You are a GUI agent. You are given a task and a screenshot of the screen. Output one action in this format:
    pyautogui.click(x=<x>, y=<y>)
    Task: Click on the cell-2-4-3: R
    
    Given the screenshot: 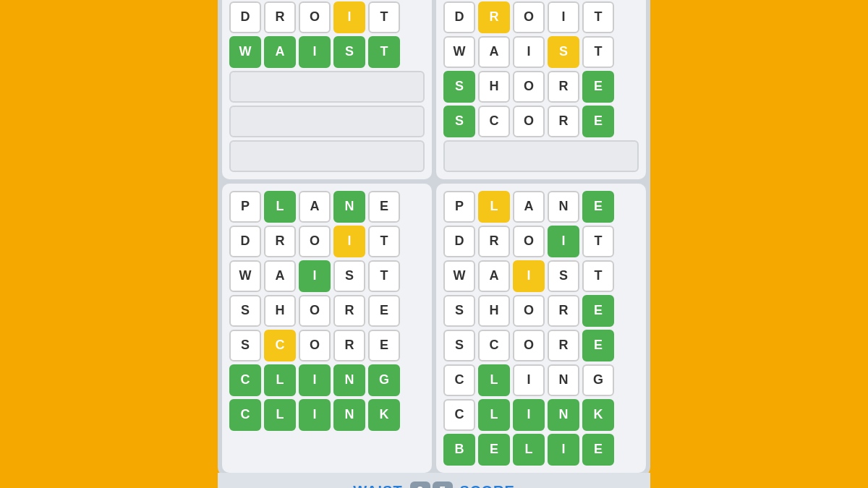 What is the action you would take?
    pyautogui.click(x=349, y=346)
    